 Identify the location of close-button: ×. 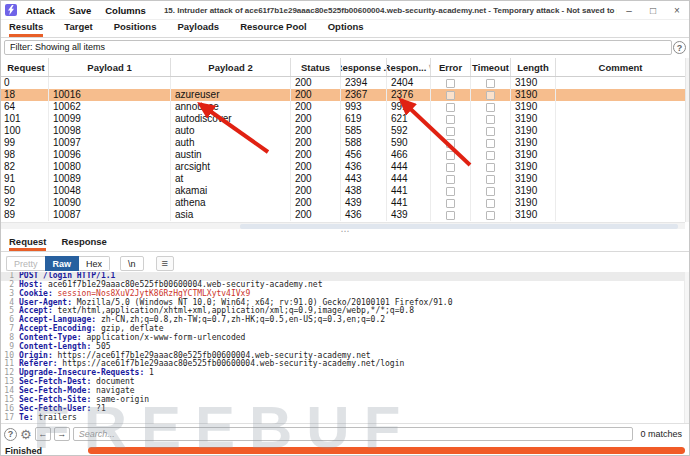
(677, 10).